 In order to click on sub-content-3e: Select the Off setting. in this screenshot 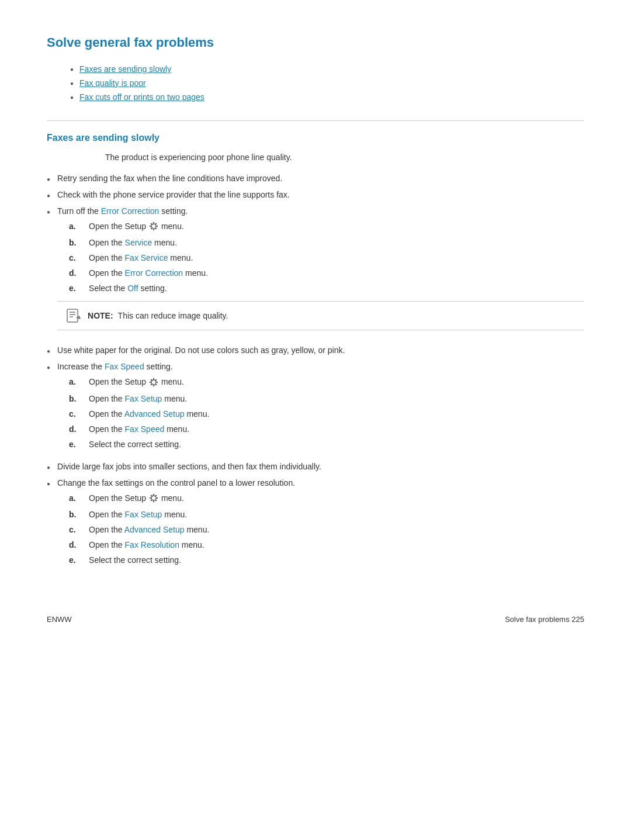, I will do `click(128, 288)`.